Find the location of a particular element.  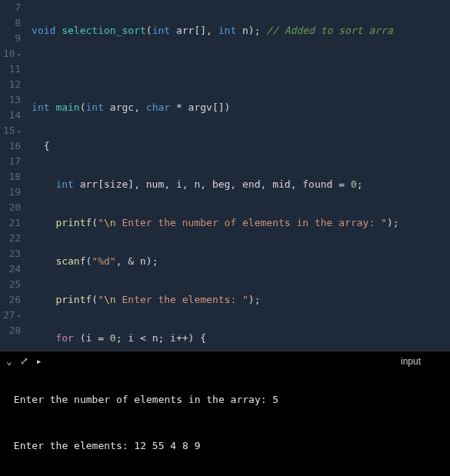

line-number: 17 is located at coordinates (12, 161).